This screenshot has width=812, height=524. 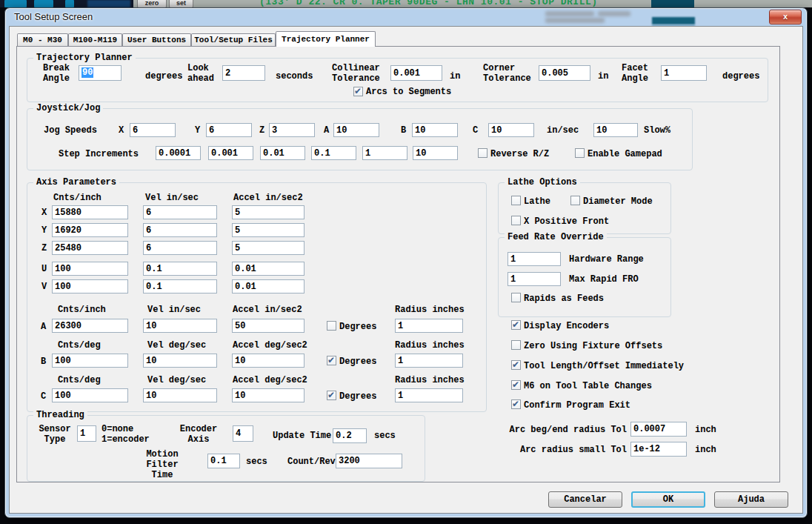 I want to click on a-degrees-checkbox, so click(x=332, y=326).